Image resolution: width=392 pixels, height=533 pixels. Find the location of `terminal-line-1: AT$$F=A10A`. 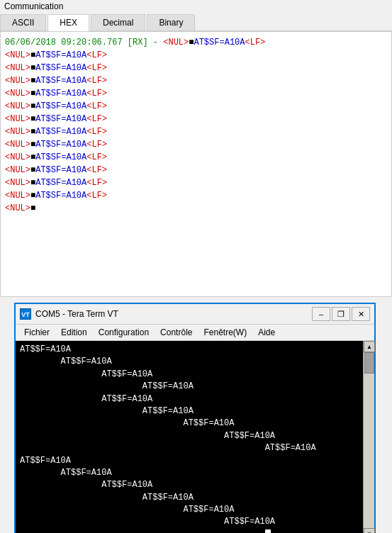

terminal-line-1: AT$$F=A10A is located at coordinates (195, 350).